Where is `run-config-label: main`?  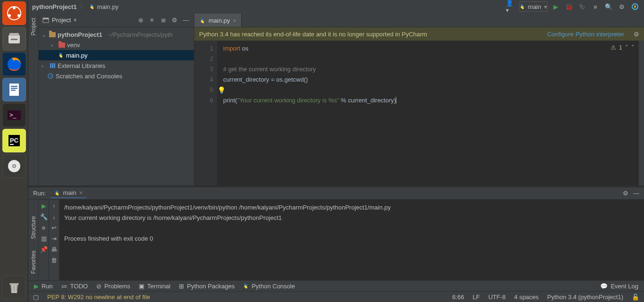
run-config-label: main is located at coordinates (535, 7).